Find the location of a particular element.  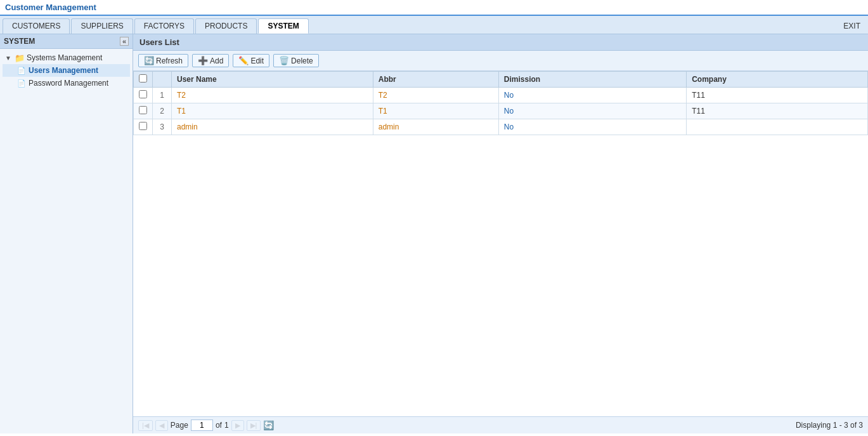

prev-page-button: ◀ is located at coordinates (162, 425).